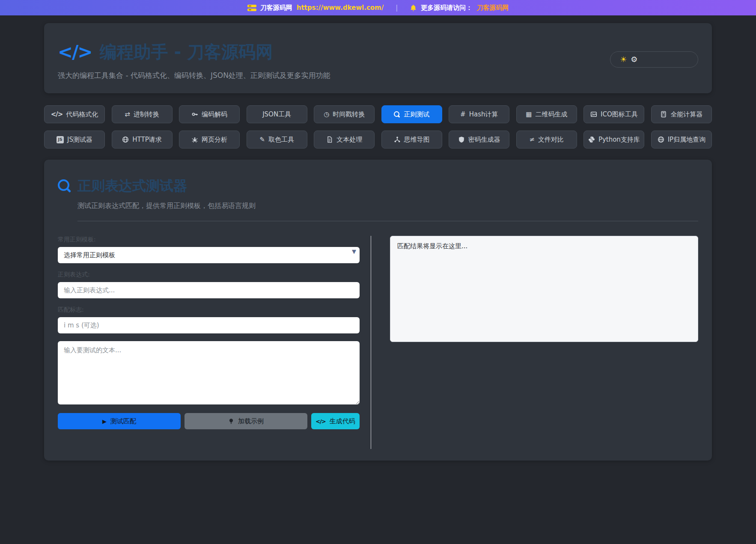 The width and height of the screenshot is (756, 544). What do you see at coordinates (594, 114) in the screenshot?
I see `image-icon` at bounding box center [594, 114].